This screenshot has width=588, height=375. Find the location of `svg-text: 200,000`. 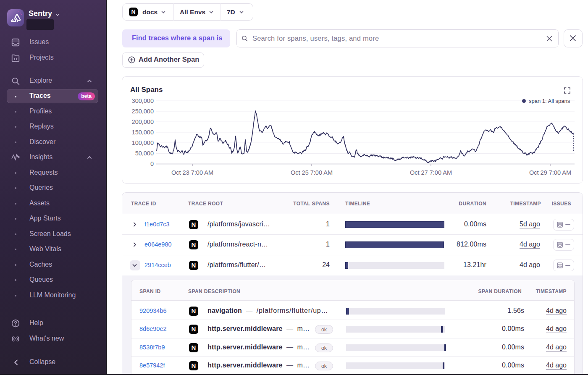

svg-text: 200,000 is located at coordinates (143, 122).